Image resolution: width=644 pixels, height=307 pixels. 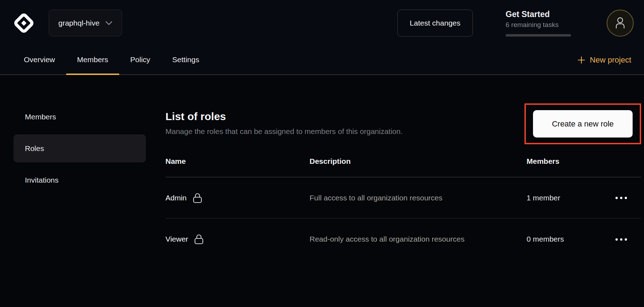 I want to click on tab-members: Members, so click(x=93, y=60).